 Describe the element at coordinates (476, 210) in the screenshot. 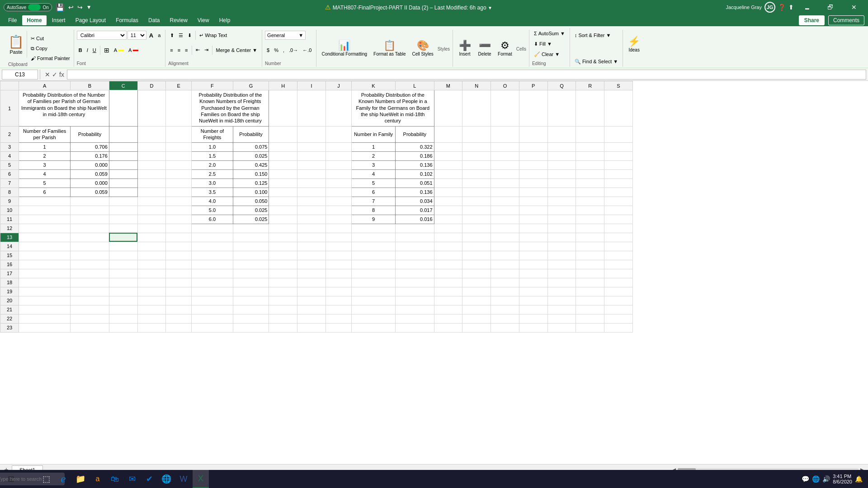

I see `cell-N10` at that location.